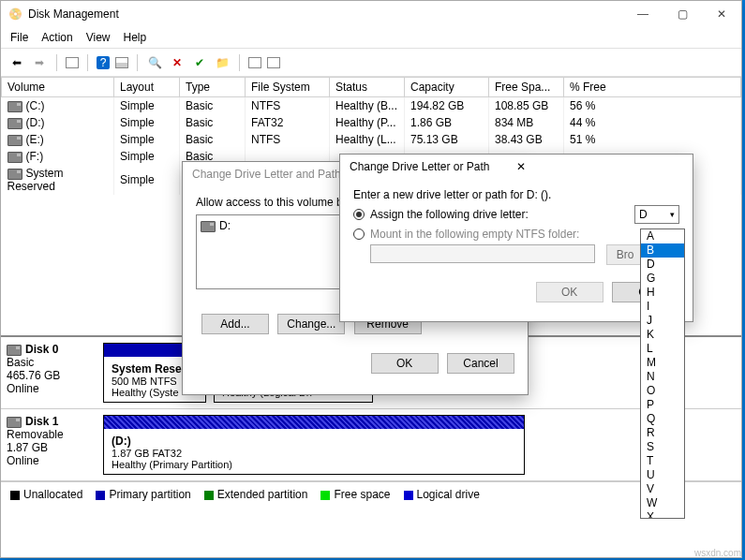 This screenshot has height=560, width=745. I want to click on maximize-button: ▢, so click(682, 14).